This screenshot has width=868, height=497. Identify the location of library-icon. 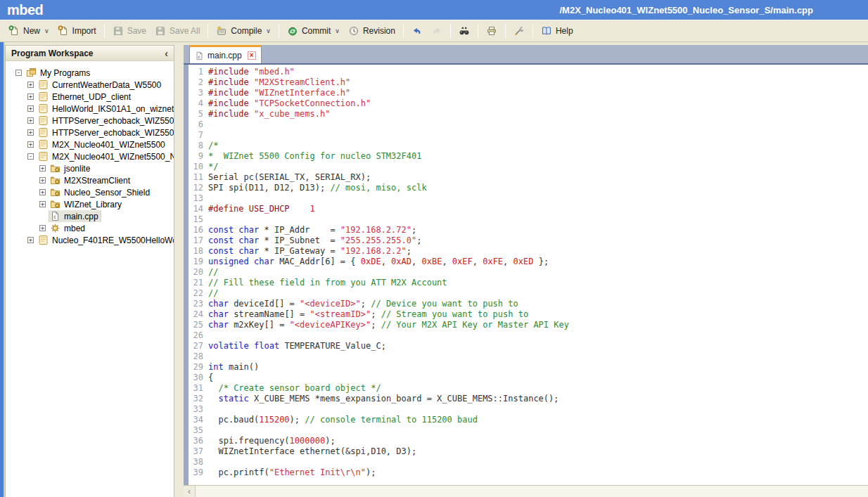
(55, 169).